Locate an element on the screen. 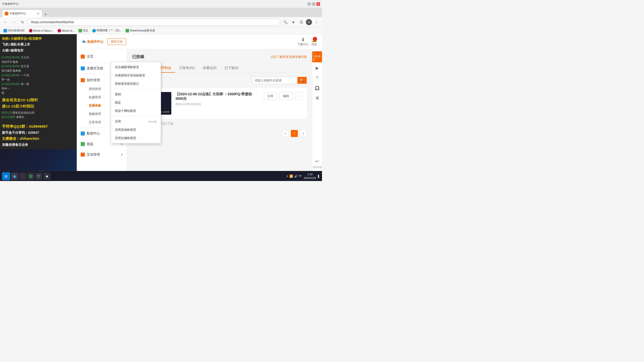 The width and height of the screenshot is (644, 362). ctx-close-shortcut: Ctrl+W is located at coordinates (152, 122).